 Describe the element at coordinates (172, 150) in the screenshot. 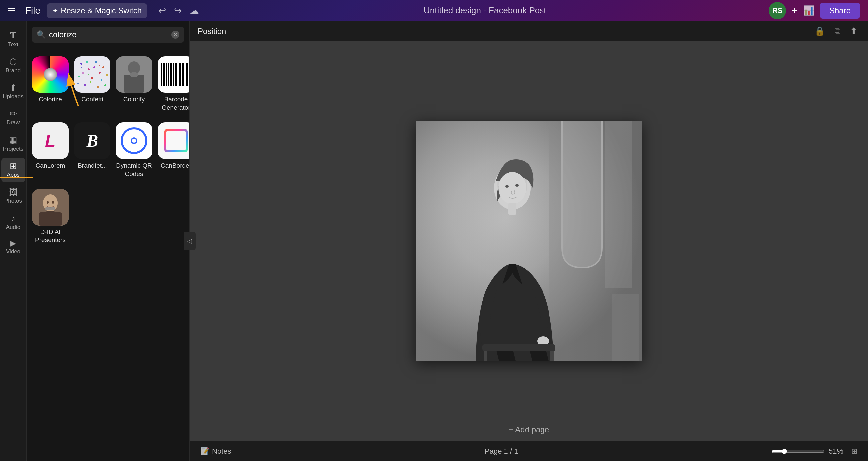

I see `app-item-canborder: CanBorder` at that location.